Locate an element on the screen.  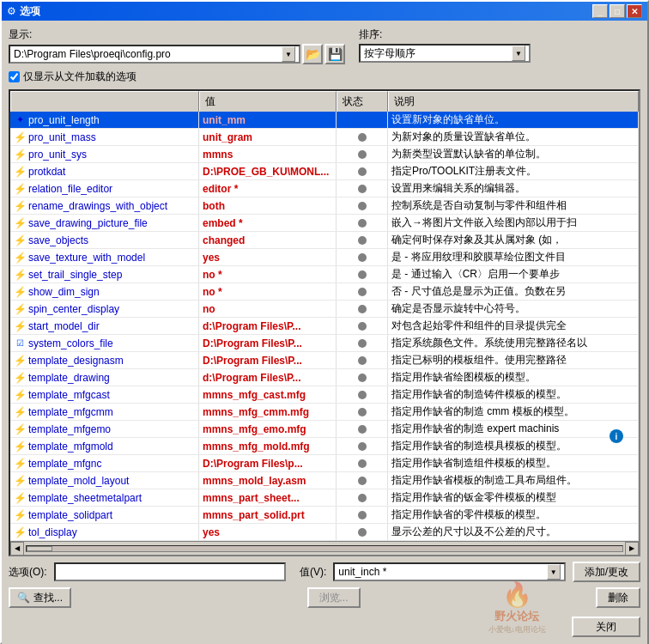
h-scroll: ◀ ▶ is located at coordinates (324, 548).